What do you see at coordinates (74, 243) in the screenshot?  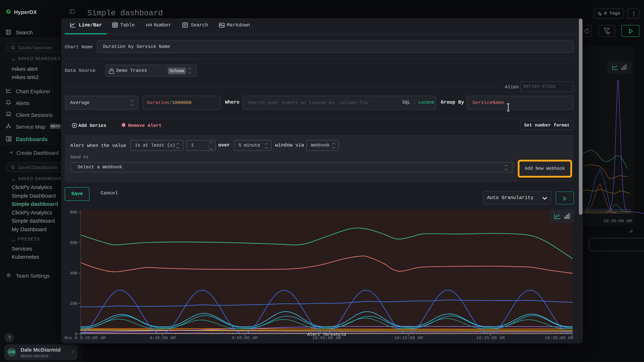 I see `svg-text: 600` at bounding box center [74, 243].